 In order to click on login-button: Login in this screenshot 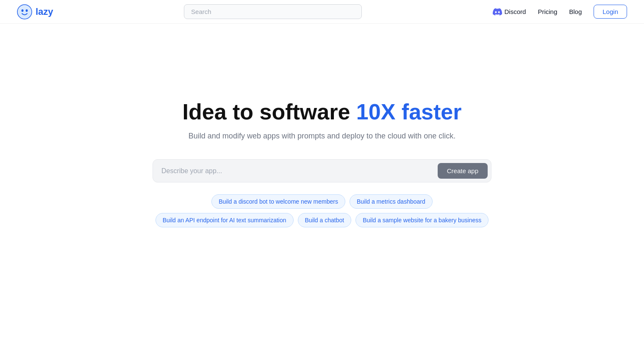, I will do `click(610, 12)`.